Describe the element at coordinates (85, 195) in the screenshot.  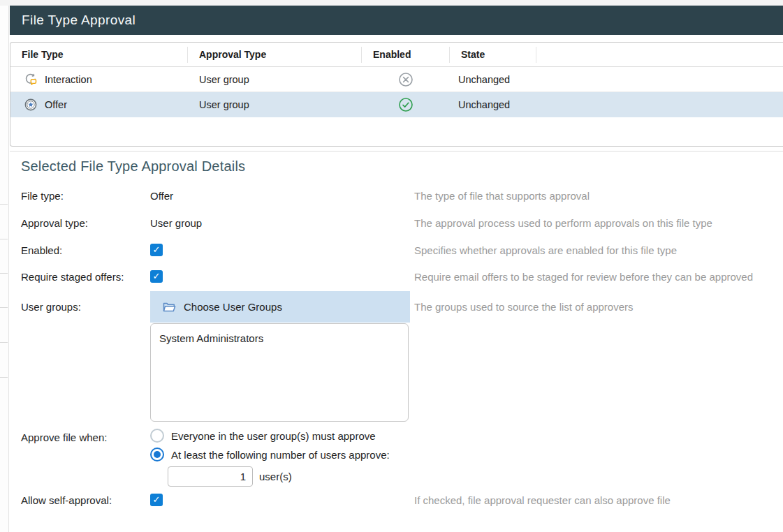
I see `file-type-label: File type:` at that location.